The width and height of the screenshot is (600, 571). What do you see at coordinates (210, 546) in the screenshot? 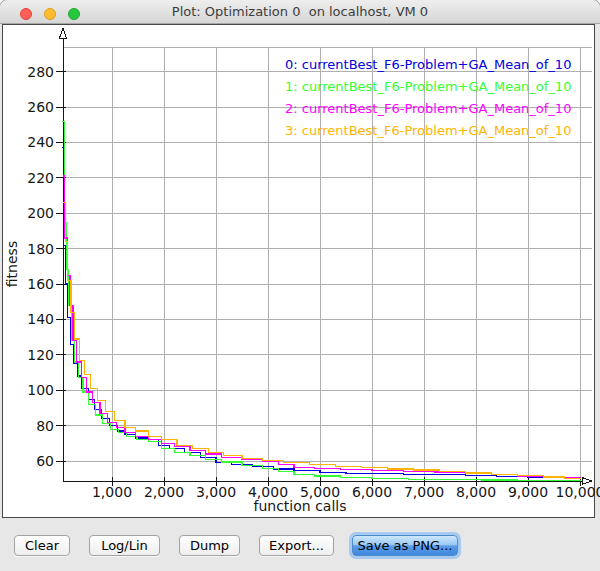
I see `dump-button: Dump` at bounding box center [210, 546].